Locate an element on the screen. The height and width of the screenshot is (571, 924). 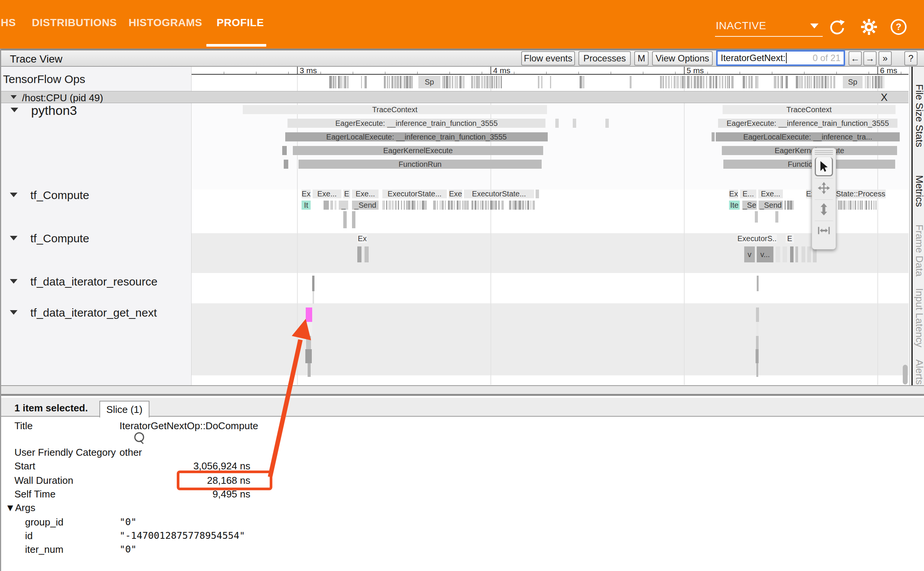
side-tab-metrics: Metrics is located at coordinates (919, 191).